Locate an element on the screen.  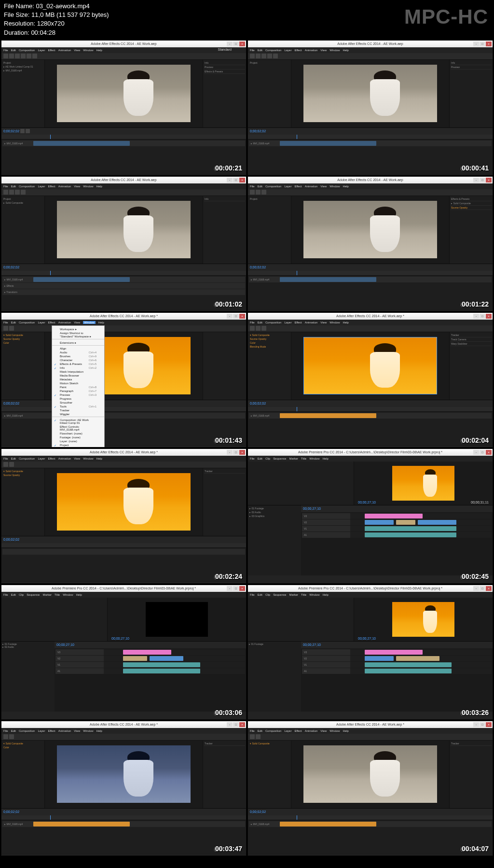
menu-item: Layer: (none) is located at coordinates (78, 441).